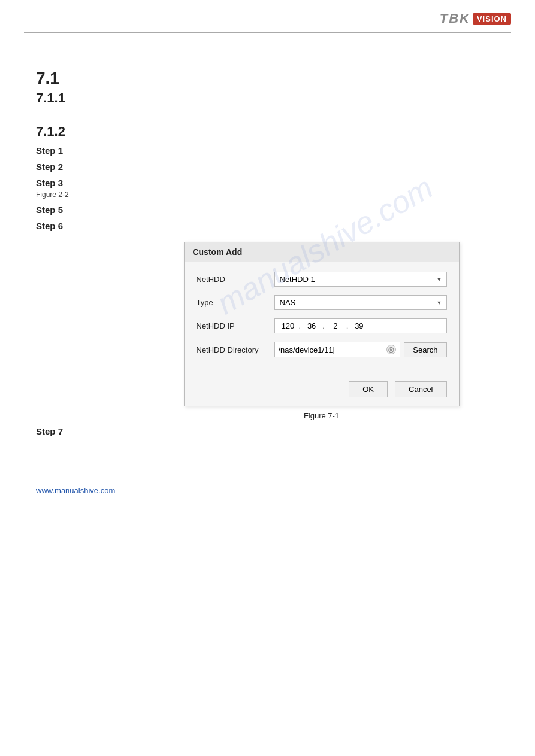 The image size is (535, 756). Describe the element at coordinates (321, 415) in the screenshot. I see `figure-7-1-caption: Figure 7-1` at that location.